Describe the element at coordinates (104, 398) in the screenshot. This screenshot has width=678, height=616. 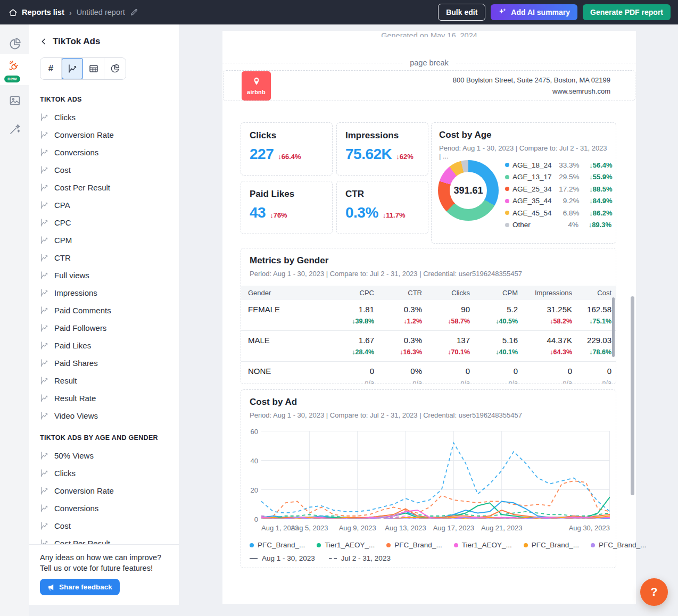
I see `sidebar-item-result-rate: Result Rate` at that location.